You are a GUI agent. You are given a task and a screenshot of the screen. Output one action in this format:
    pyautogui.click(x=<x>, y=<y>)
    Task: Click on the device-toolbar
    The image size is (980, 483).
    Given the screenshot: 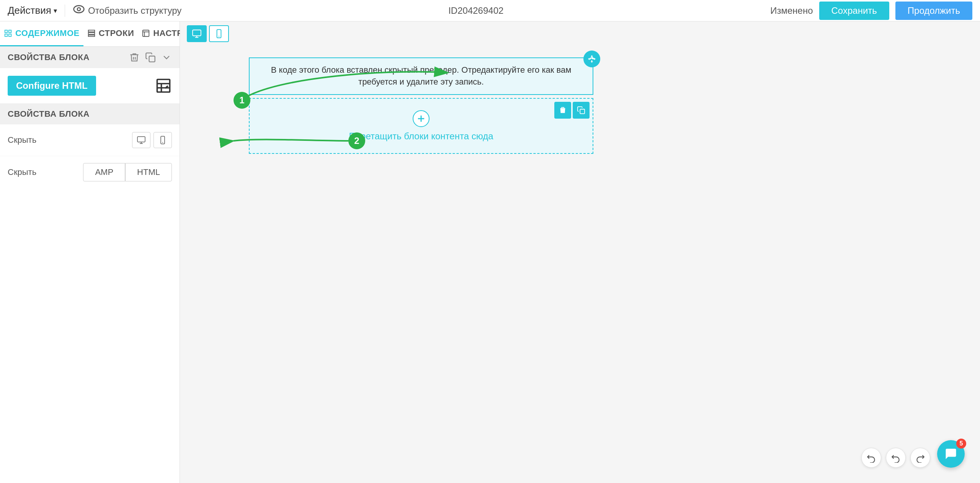 What is the action you would take?
    pyautogui.click(x=580, y=34)
    